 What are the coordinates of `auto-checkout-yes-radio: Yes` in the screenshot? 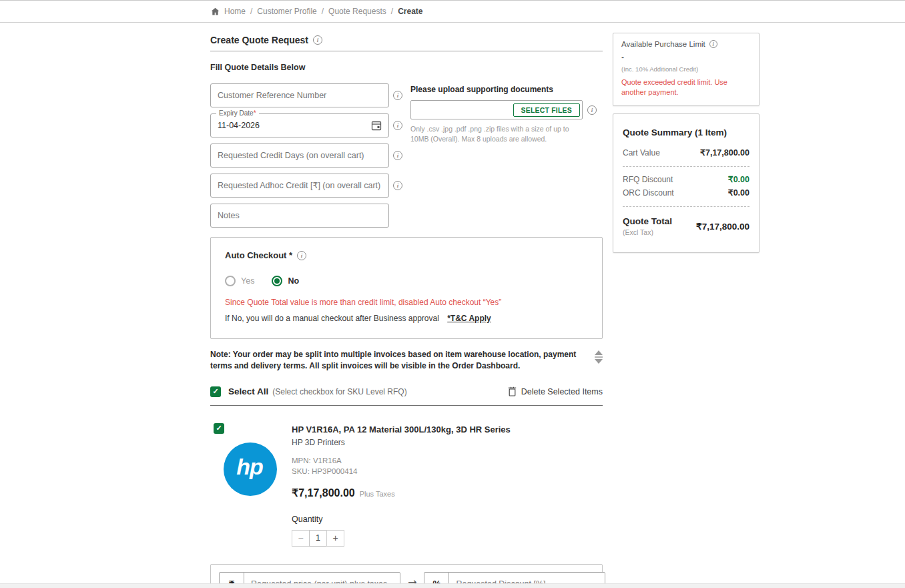 It's located at (240, 281).